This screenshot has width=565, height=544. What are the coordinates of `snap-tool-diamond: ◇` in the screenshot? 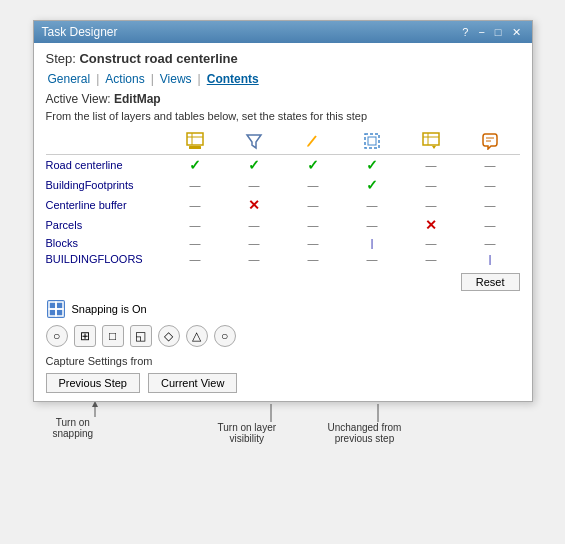 It's located at (169, 336).